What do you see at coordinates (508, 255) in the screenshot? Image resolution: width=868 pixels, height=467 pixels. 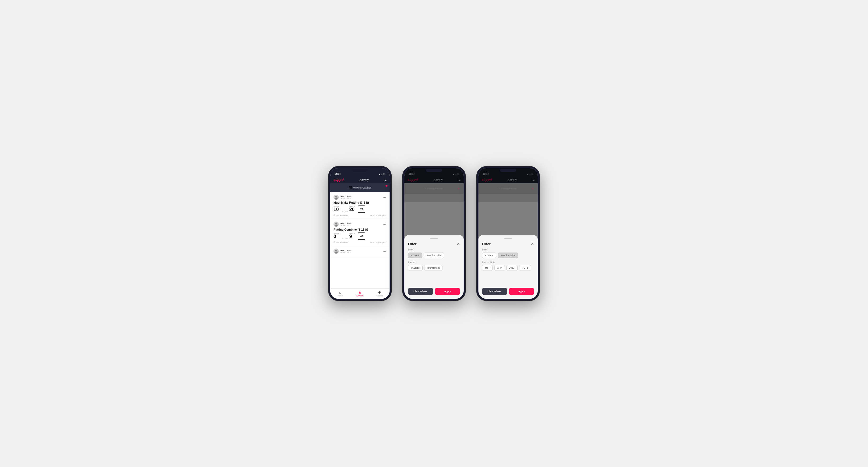 I see `practice-drills-show-btn-3: Practice Drills` at bounding box center [508, 255].